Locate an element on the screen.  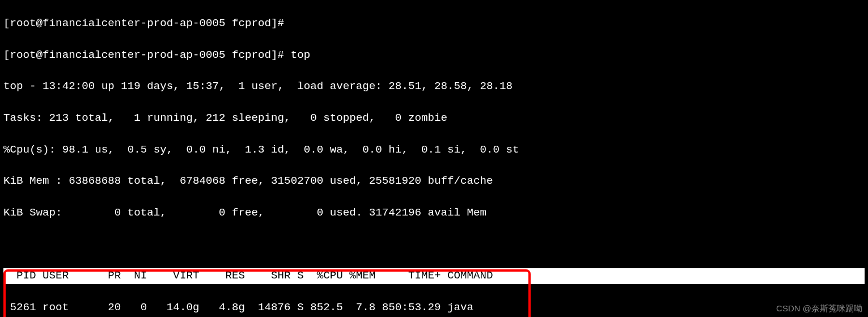
blank-line is located at coordinates (434, 245).